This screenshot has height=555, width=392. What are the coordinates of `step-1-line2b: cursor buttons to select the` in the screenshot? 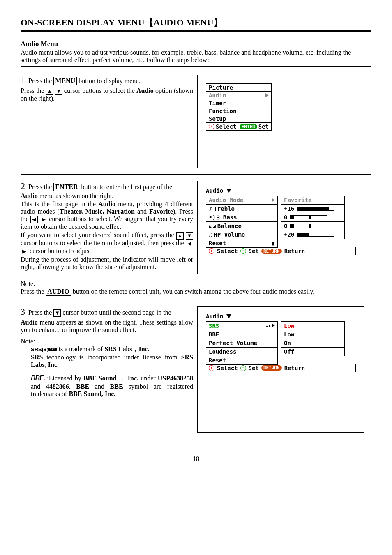 It's located at (100, 90).